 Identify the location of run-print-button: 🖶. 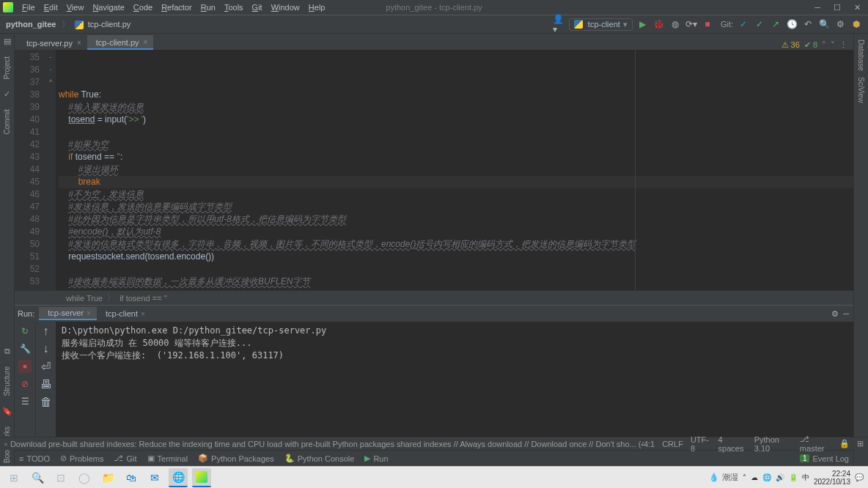
(46, 385).